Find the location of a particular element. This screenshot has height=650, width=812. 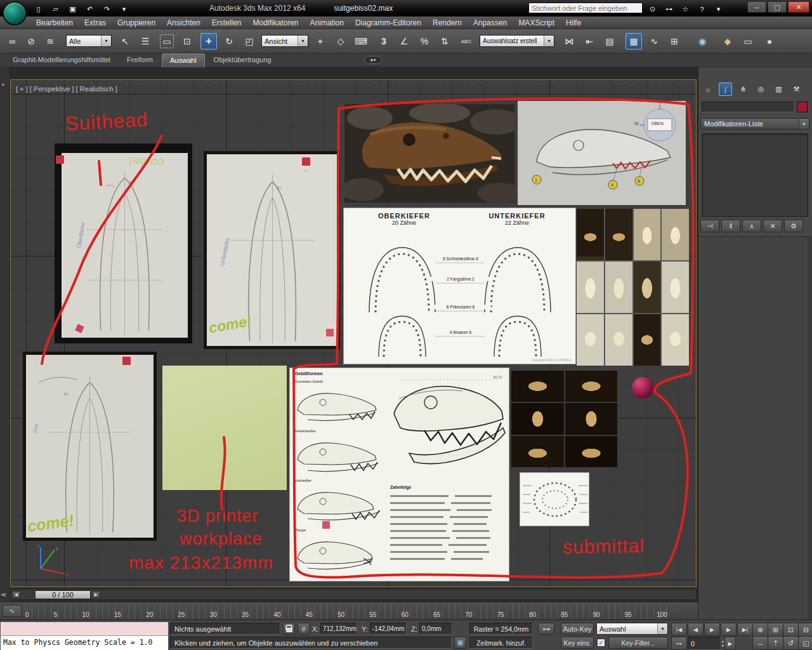

maximize-viewport-icon: ◱ is located at coordinates (805, 643).